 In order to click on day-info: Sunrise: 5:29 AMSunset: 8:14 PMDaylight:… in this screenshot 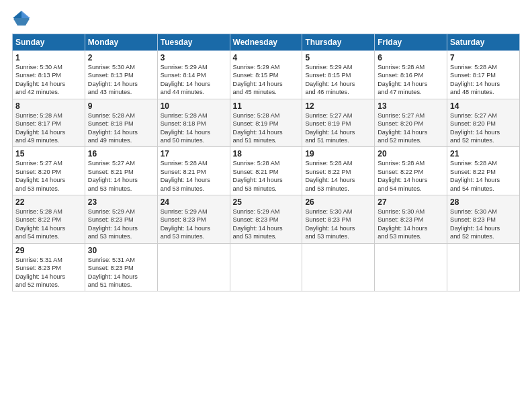, I will do `click(193, 80)`.